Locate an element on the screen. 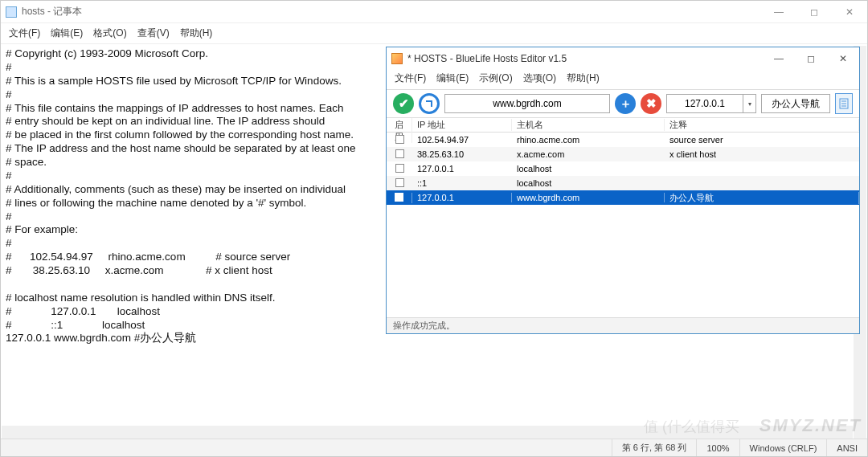 This screenshot has height=457, width=868. editor-toolbar: ✔ ＋ ✖ ▾ is located at coordinates (623, 104).